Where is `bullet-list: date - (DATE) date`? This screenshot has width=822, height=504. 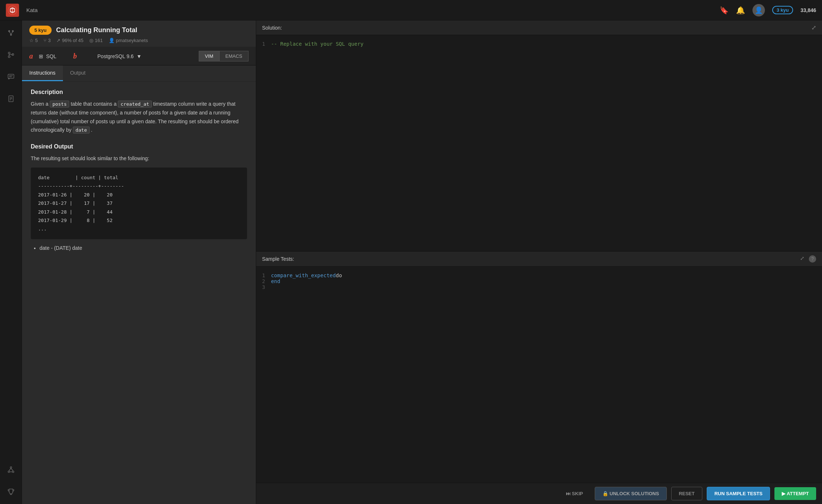 bullet-list: date - (DATE) date is located at coordinates (139, 248).